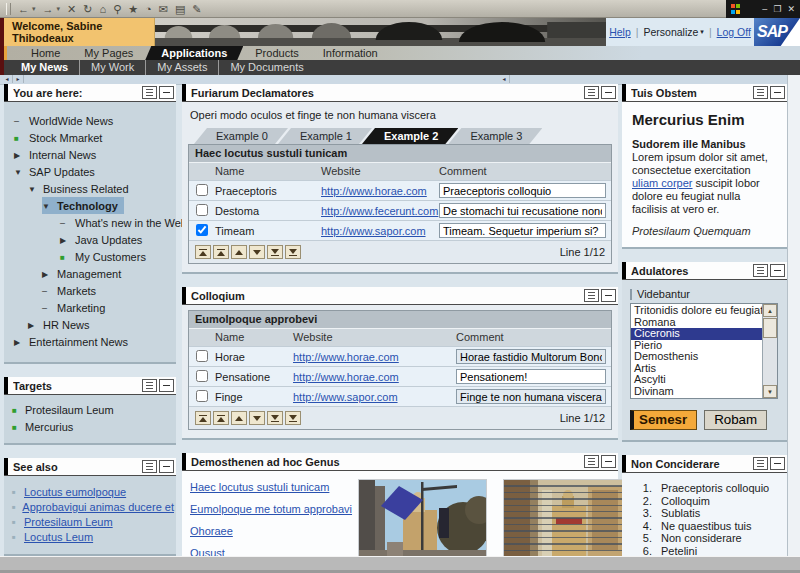 The height and width of the screenshot is (573, 800). I want to click on back-icon: ←, so click(24, 9).